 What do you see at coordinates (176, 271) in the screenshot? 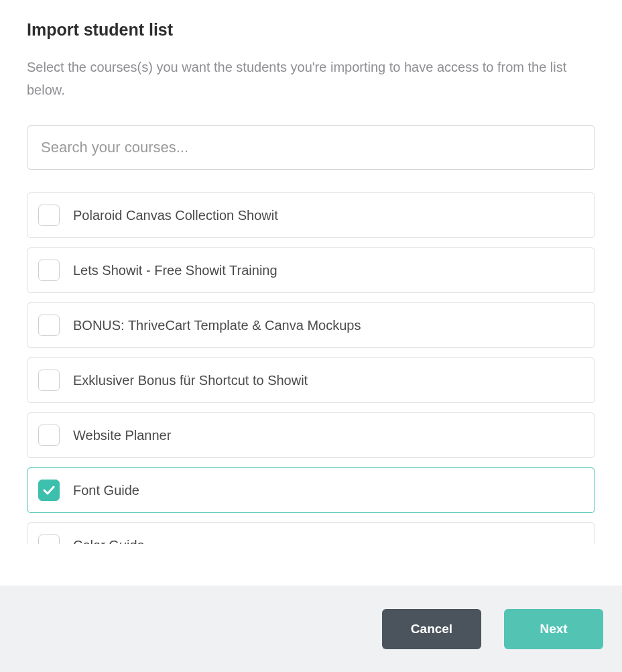
I see `course-label: Lets Showit - Free Showit Training` at bounding box center [176, 271].